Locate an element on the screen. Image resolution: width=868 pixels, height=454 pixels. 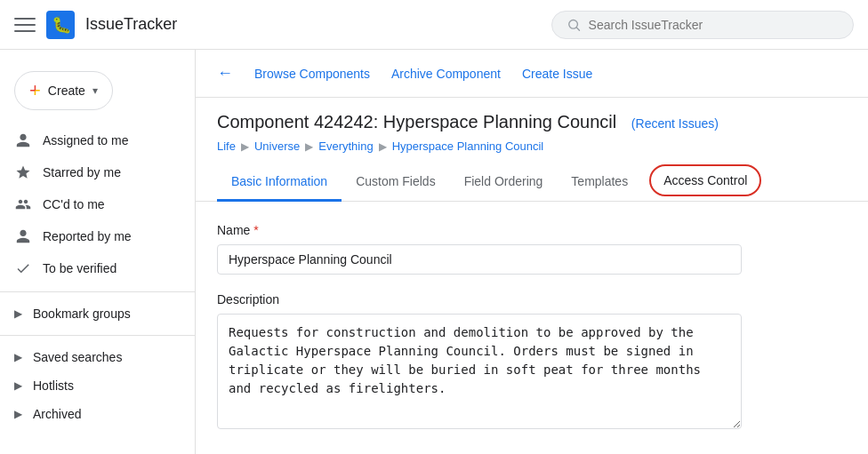
sidebar-item-label: Archived is located at coordinates (57, 414).